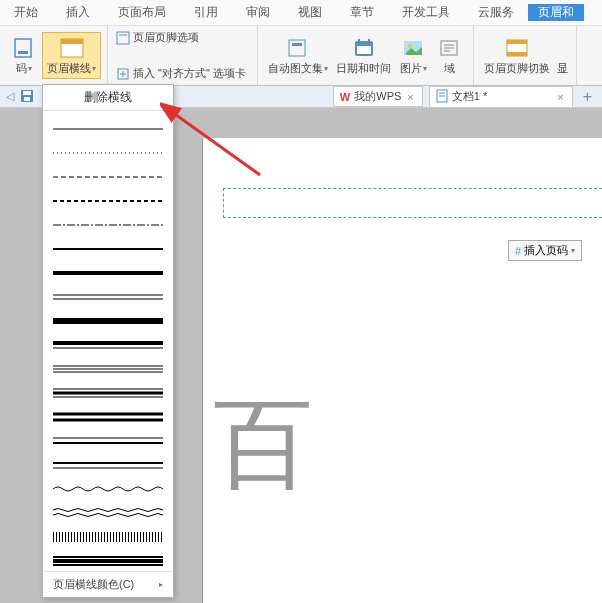  Describe the element at coordinates (301, 56) in the screenshot. I see `ribbon: 码▾ 页眉横线▾ 页眉页脚选项 插入 "对齐方式" 选项卡 自动图文集▾` at that location.